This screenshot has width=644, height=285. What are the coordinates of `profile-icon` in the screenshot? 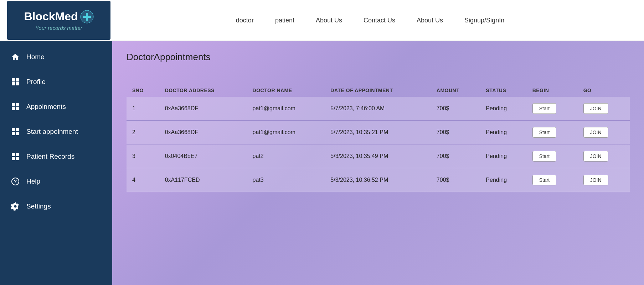 It's located at (15, 82).